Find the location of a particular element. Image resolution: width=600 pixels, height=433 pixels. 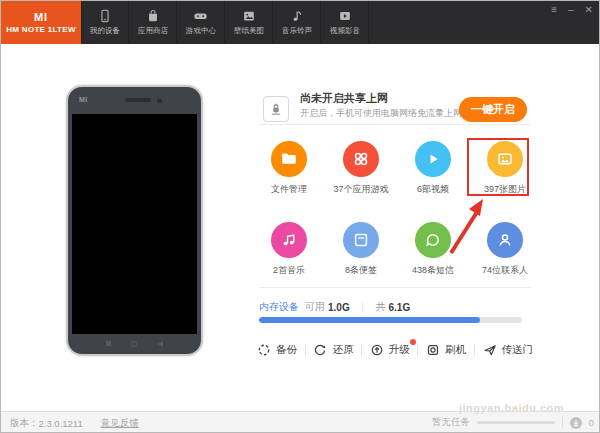

portal-icon is located at coordinates (490, 350).